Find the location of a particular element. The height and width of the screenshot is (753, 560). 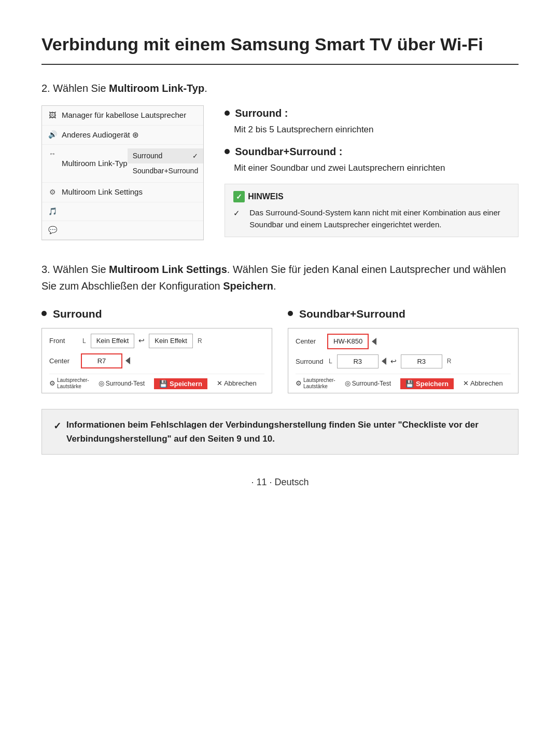

settings-label: Multiroom Link Settings is located at coordinates (130, 192).